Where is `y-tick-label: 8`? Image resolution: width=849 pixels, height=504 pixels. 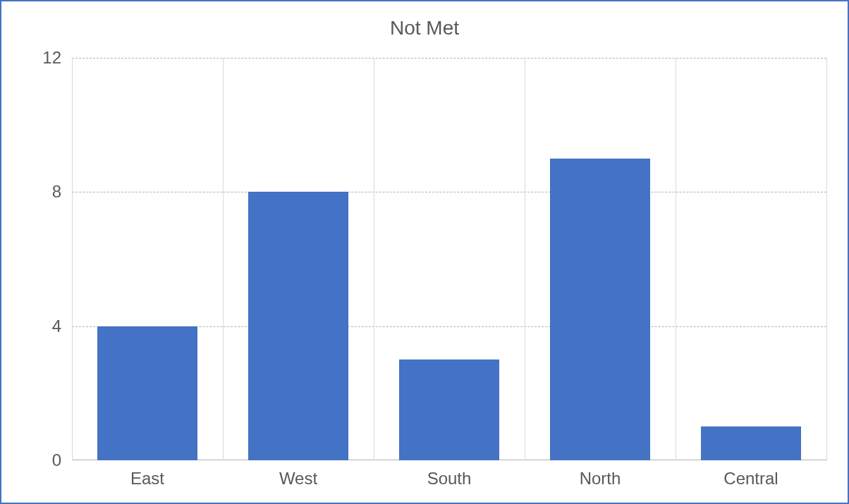
y-tick-label: 8 is located at coordinates (56, 192).